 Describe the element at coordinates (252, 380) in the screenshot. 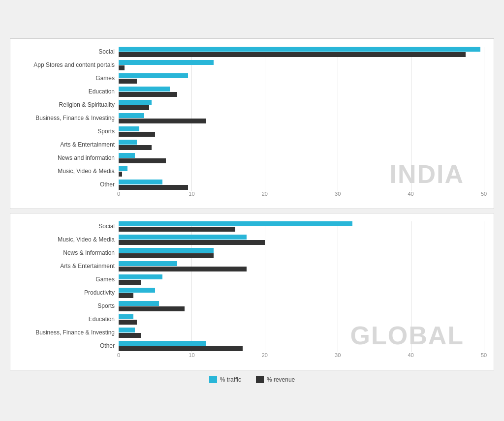

I see `legend: % traffic % revenue` at that location.